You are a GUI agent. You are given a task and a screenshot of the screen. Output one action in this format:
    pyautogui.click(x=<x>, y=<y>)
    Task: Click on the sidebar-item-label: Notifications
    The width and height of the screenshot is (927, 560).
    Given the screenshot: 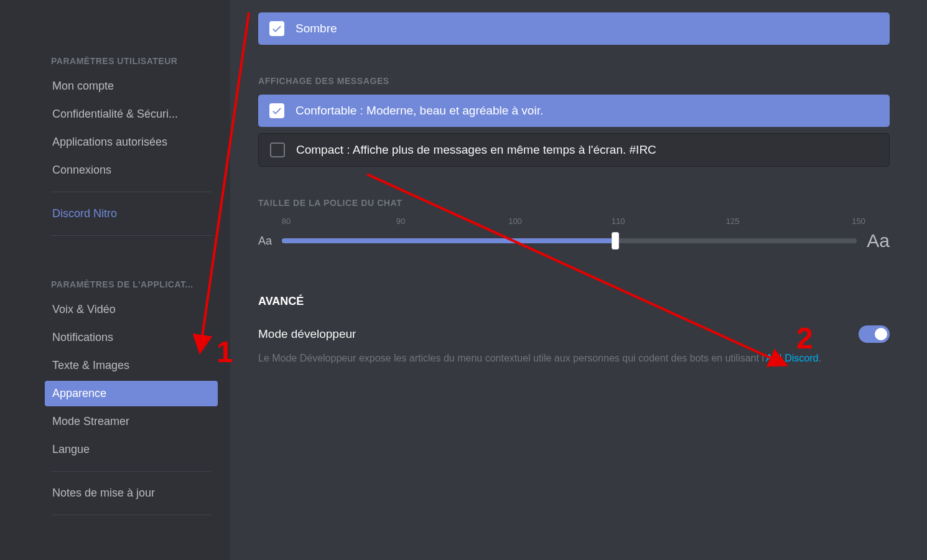 What is the action you would take?
    pyautogui.click(x=83, y=337)
    